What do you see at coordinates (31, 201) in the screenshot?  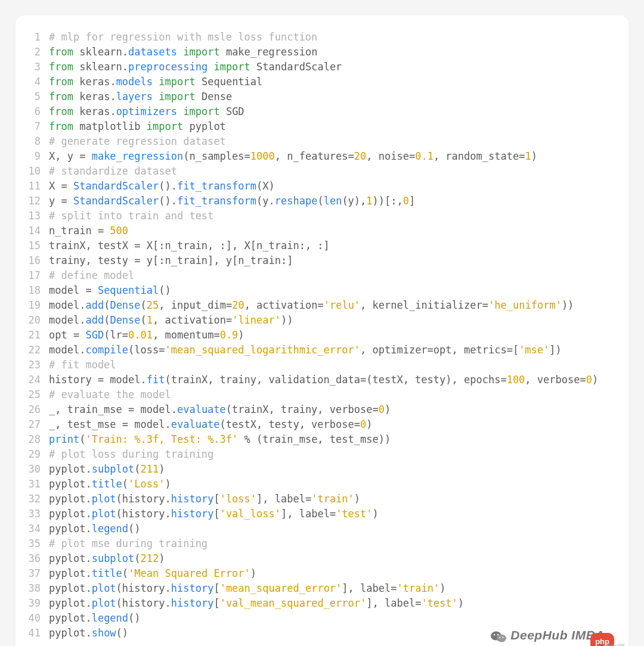 I see `line-number: 12` at bounding box center [31, 201].